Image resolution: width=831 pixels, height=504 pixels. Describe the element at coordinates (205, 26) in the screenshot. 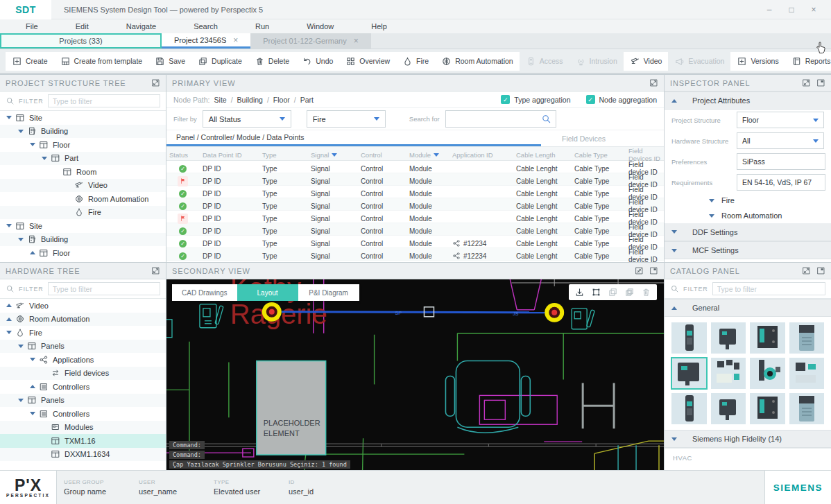

I see `menu-search: Search` at that location.